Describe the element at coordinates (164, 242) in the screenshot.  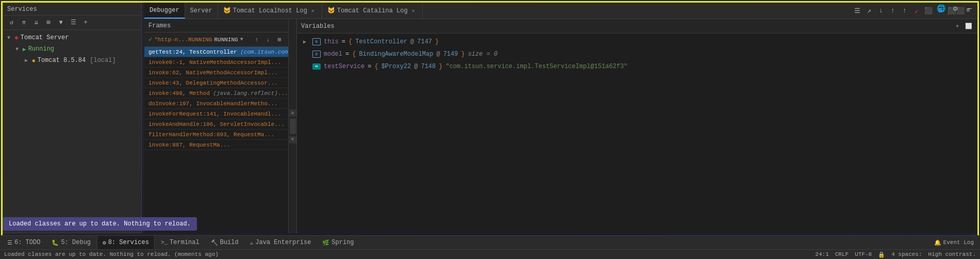
I see `terminal-icon: >_` at that location.